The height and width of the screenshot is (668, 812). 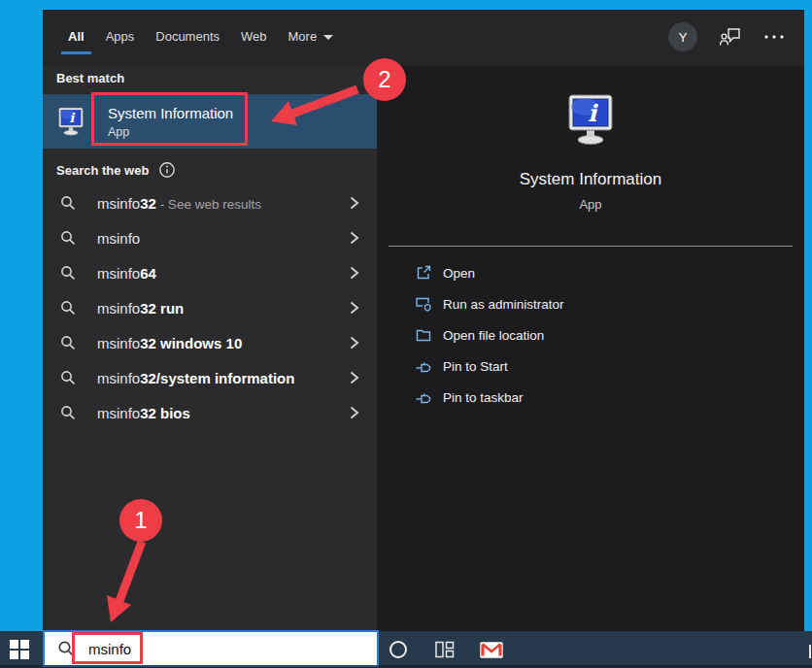 What do you see at coordinates (210, 273) in the screenshot?
I see `suggestion-row: msinfo64` at bounding box center [210, 273].